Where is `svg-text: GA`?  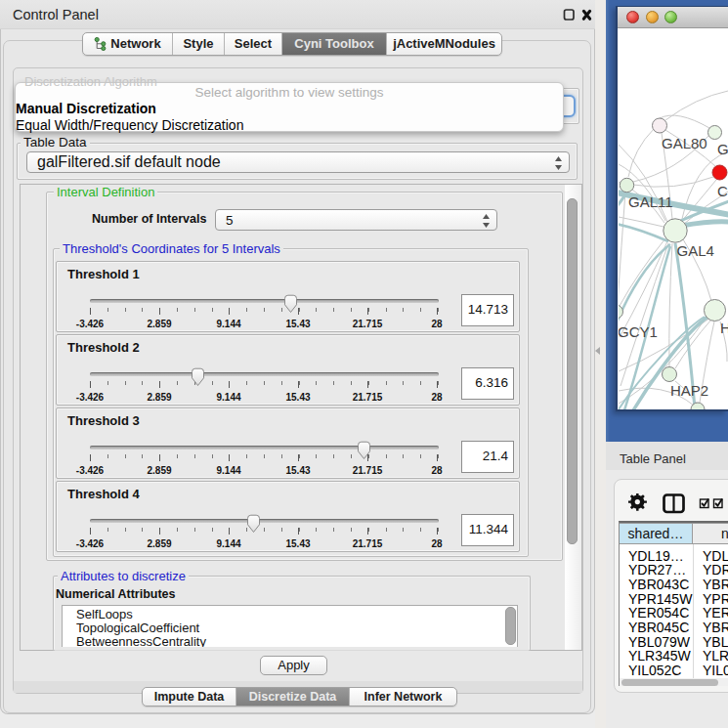
svg-text: GA is located at coordinates (723, 149).